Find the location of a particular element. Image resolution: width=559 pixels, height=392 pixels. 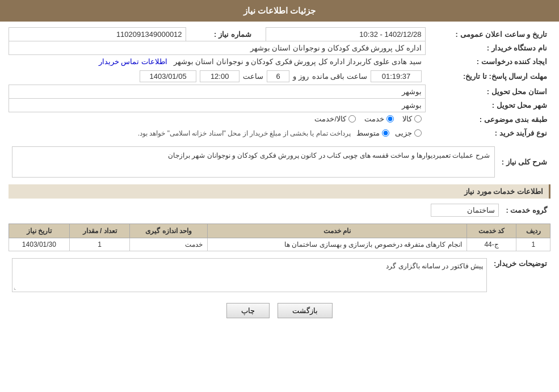

radio-goods-service: کالا/خدمت is located at coordinates (335, 119).